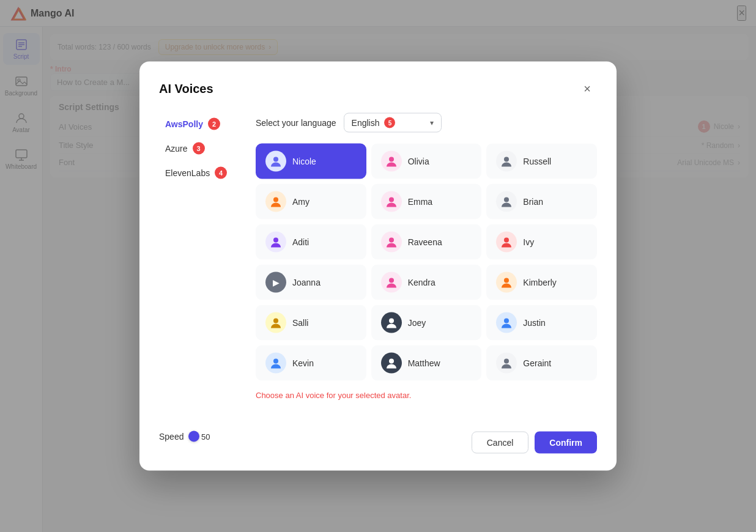 This screenshot has height=532, width=756. Describe the element at coordinates (184, 124) in the screenshot. I see `tab-awspolly-label: AwsPolly` at that location.